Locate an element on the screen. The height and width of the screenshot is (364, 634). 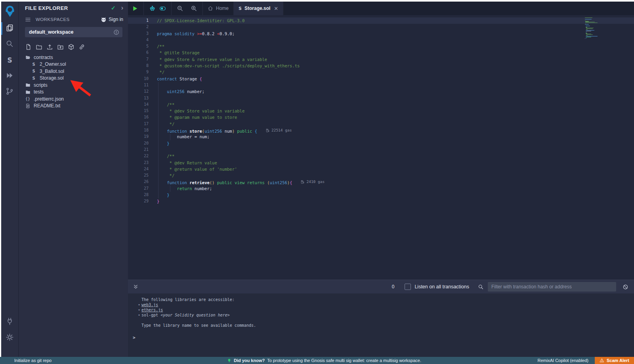
tree-item-label: tests is located at coordinates (39, 92).